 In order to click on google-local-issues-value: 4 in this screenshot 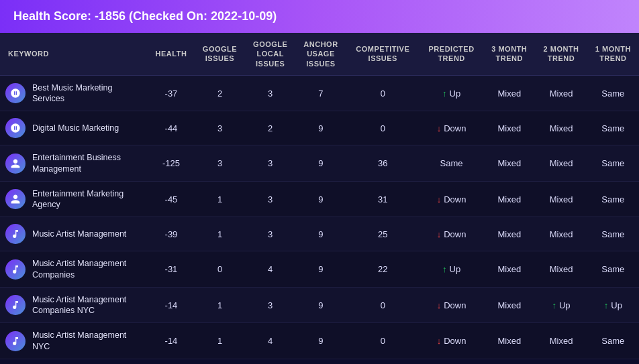, I will do `click(270, 269)`.